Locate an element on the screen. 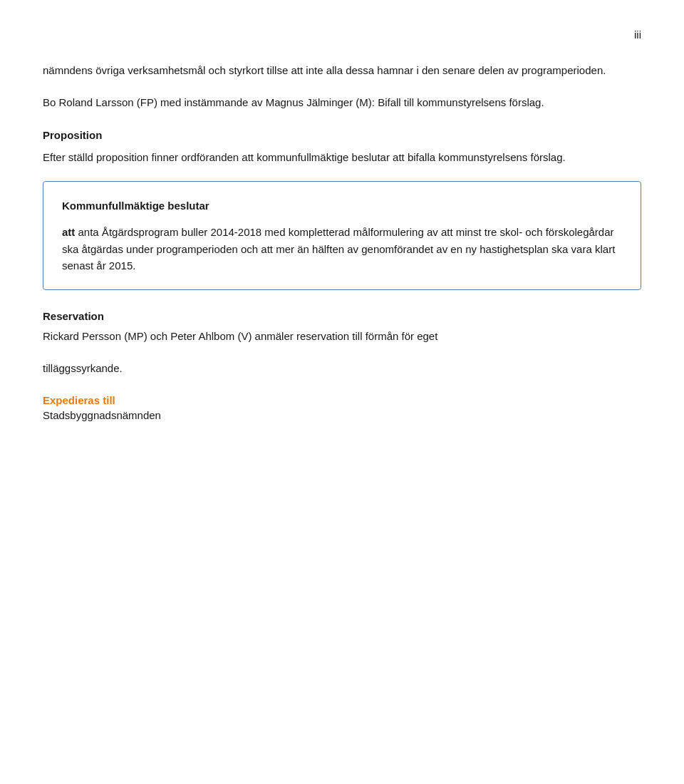 Image resolution: width=684 pixels, height=784 pixels. resolution-body: att anta Åtgärdsprogram buller 2014-2018… is located at coordinates (342, 249).